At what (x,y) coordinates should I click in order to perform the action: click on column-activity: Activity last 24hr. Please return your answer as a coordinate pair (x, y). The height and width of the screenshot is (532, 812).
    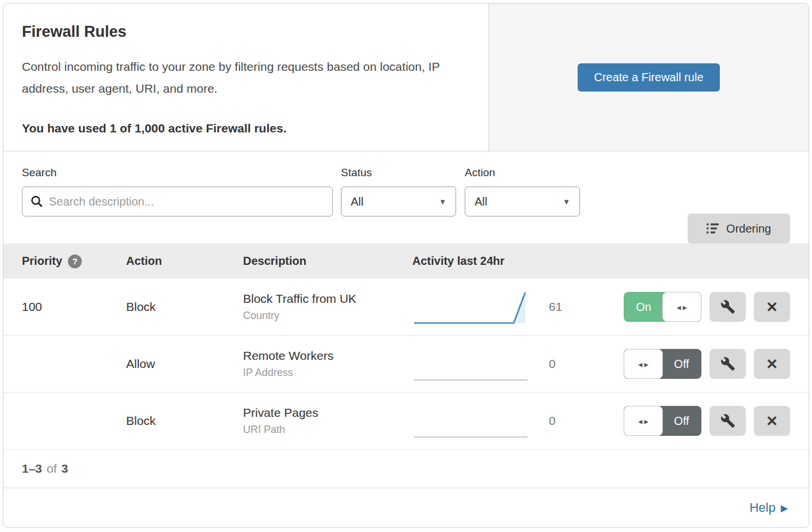
    Looking at the image, I should click on (458, 261).